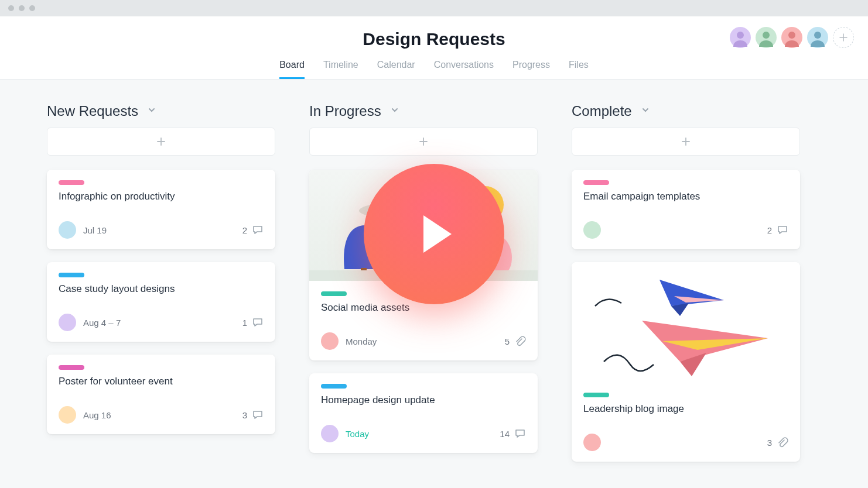  I want to click on card-cover-illustration, so click(686, 322).